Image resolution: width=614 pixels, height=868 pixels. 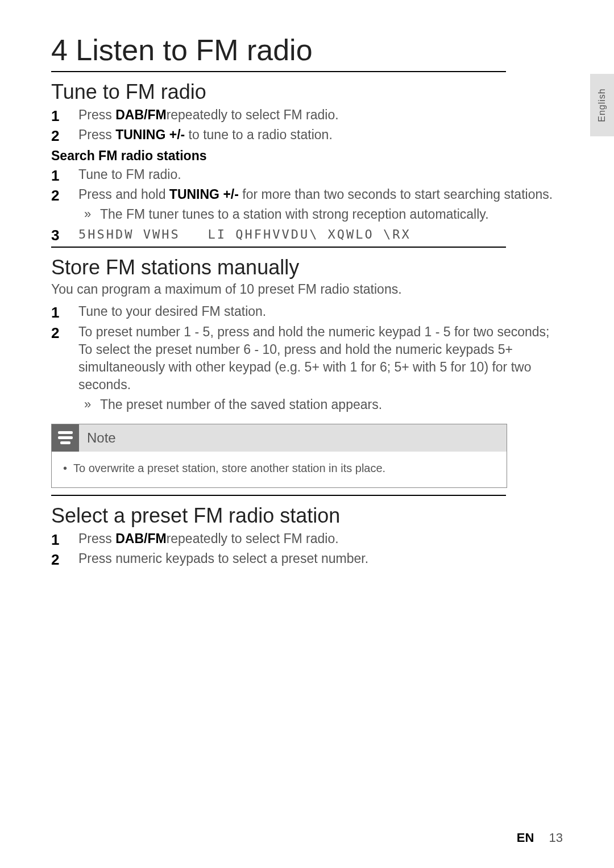 I want to click on step-text: Tune to your desired FM station., so click(x=172, y=311).